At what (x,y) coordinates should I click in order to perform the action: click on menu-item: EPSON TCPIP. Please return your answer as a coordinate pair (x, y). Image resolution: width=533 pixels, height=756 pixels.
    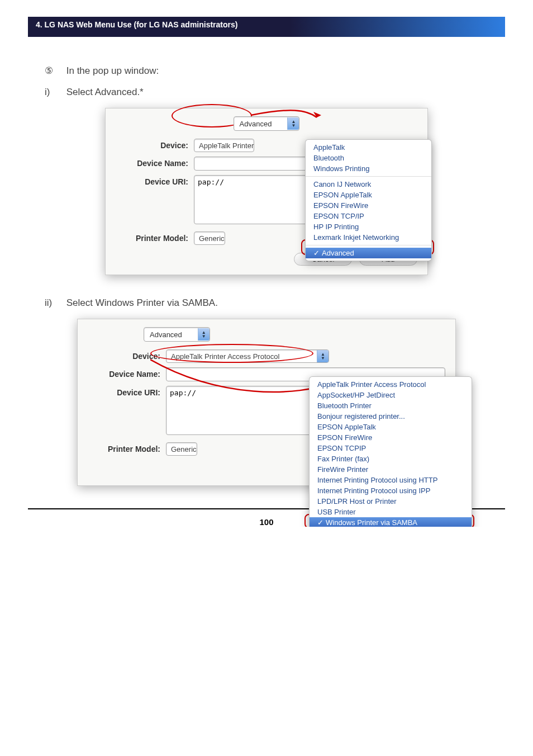
    Looking at the image, I should click on (391, 448).